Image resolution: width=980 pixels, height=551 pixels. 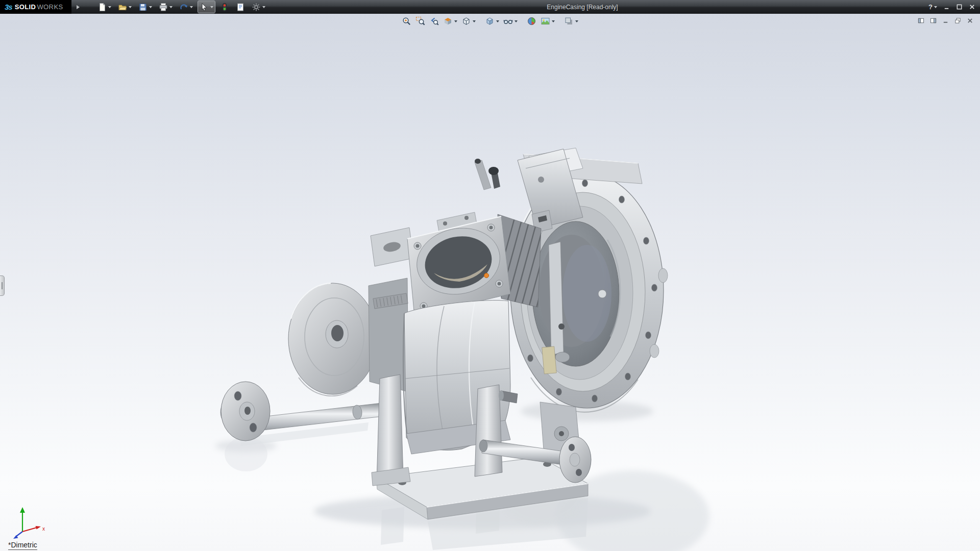 What do you see at coordinates (165, 7) in the screenshot?
I see `print-button` at bounding box center [165, 7].